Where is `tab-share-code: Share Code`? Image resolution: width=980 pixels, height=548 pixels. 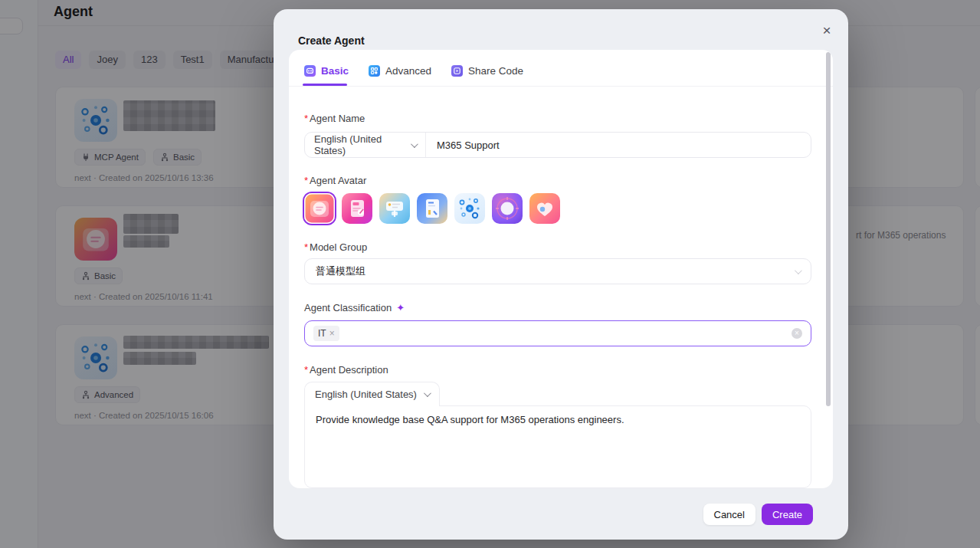 tab-share-code: Share Code is located at coordinates (487, 71).